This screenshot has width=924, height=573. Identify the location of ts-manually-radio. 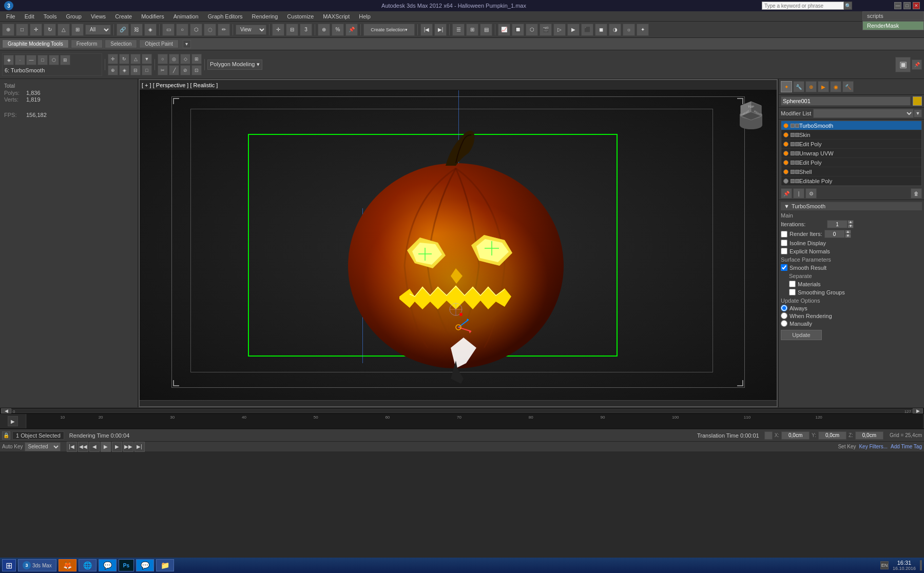
(784, 323).